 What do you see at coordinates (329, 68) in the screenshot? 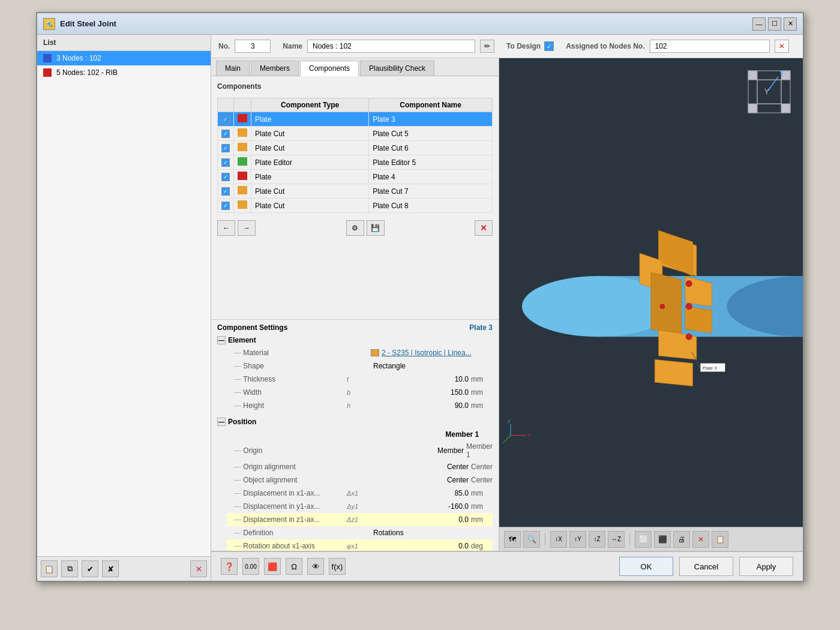
I see `tab-components: Components` at bounding box center [329, 68].